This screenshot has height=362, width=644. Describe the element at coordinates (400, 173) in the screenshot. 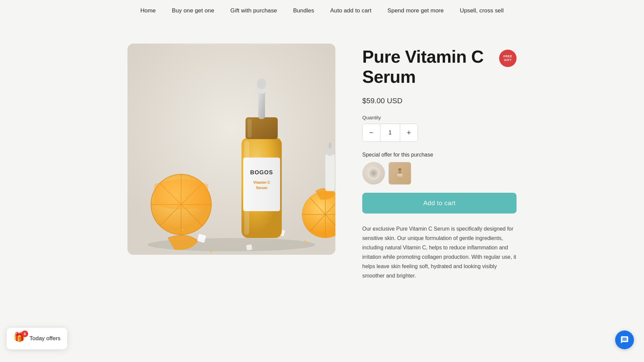

I see `offer-product-2-image: BOGOS` at that location.